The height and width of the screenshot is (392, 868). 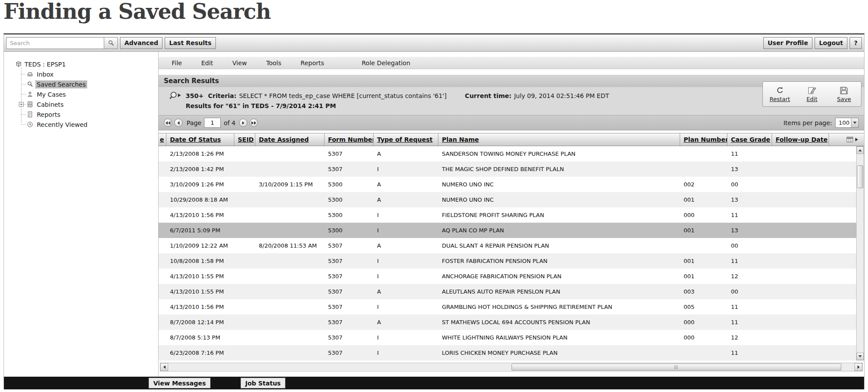 I want to click on table-row: 2/13/2008 1:26 PM5307ASANDERSON TOWING M…, so click(x=508, y=154).